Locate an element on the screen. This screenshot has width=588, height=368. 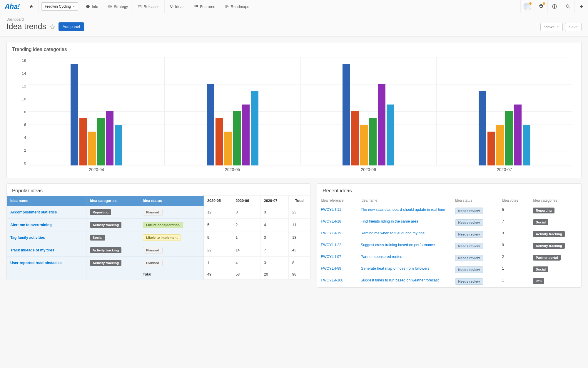
table-row: FWCYL-I-18 Find friends riding in the sa… is located at coordinates (449, 223).